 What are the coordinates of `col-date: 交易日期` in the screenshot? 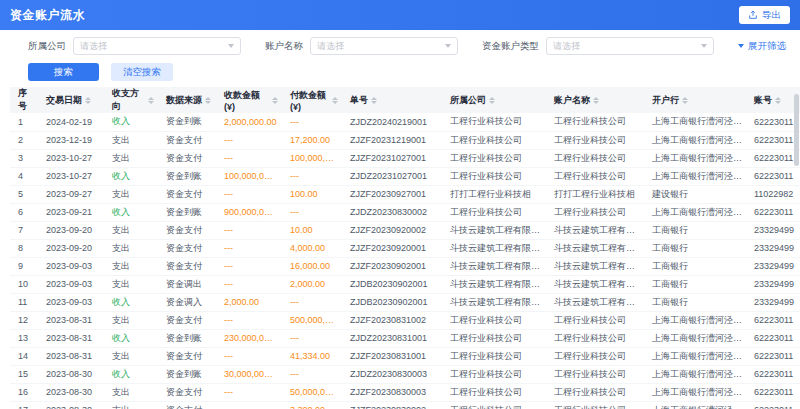 It's located at (71, 100).